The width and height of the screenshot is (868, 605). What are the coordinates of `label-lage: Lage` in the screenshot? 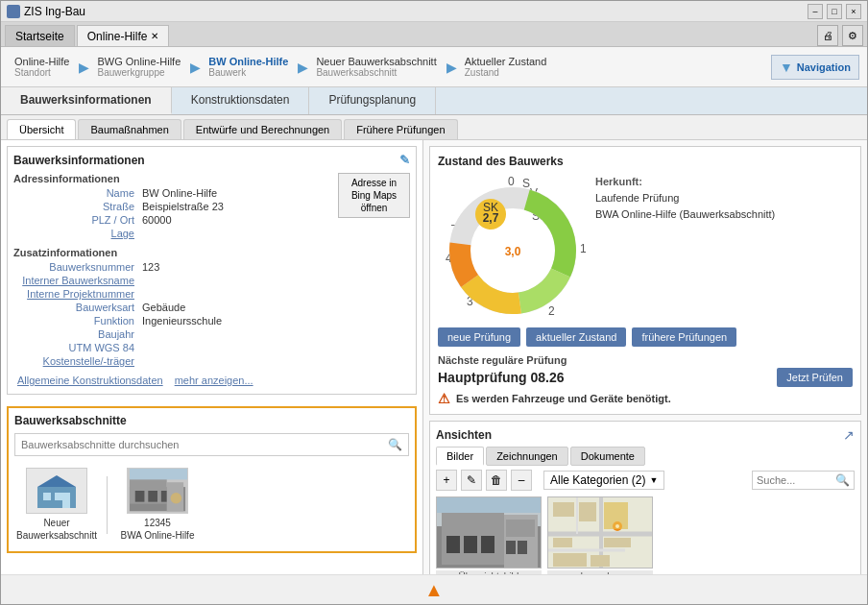 It's located at (80, 233).